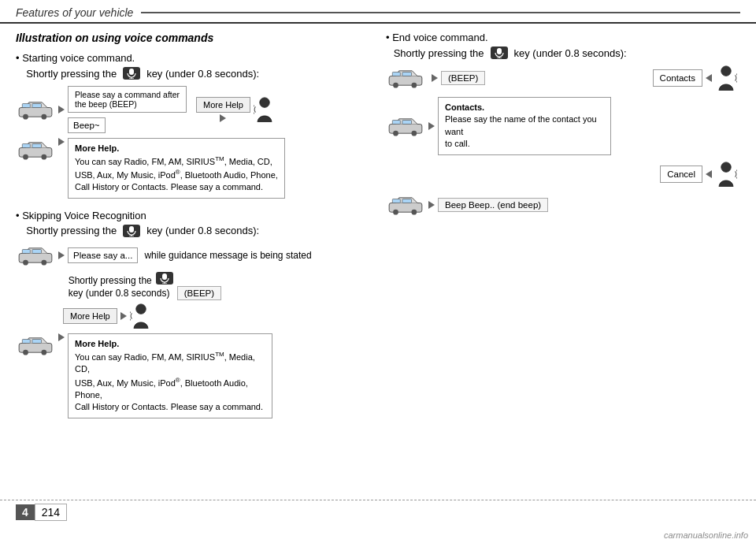 This screenshot has width=756, height=543. I want to click on long-bubble-1: More Help. You can say Radio, FM, AM, SI…, so click(176, 169).